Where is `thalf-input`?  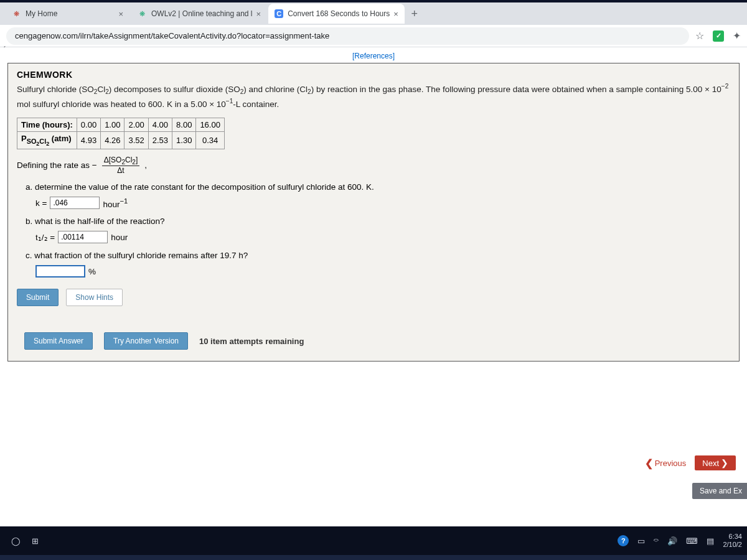
thalf-input is located at coordinates (83, 237).